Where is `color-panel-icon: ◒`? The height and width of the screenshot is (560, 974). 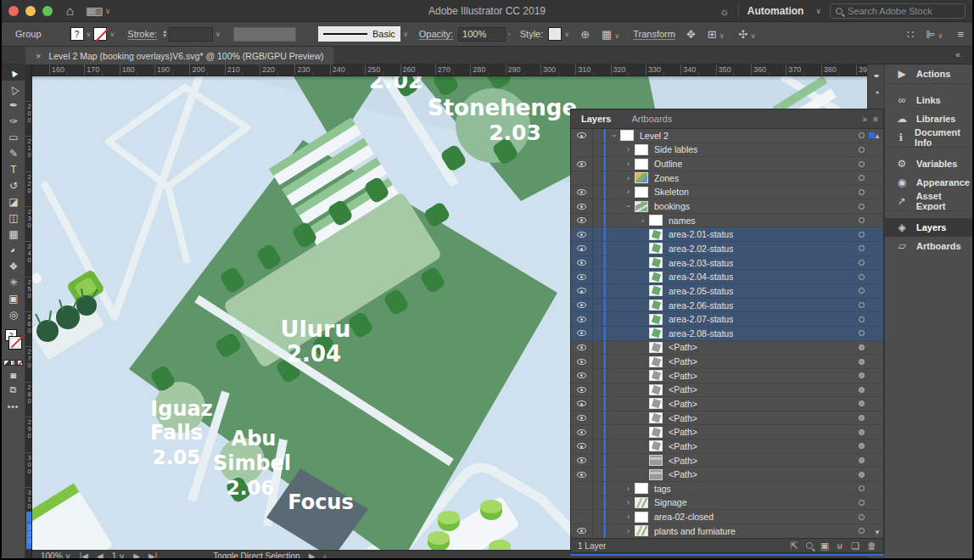 color-panel-icon: ◒ is located at coordinates (876, 74).